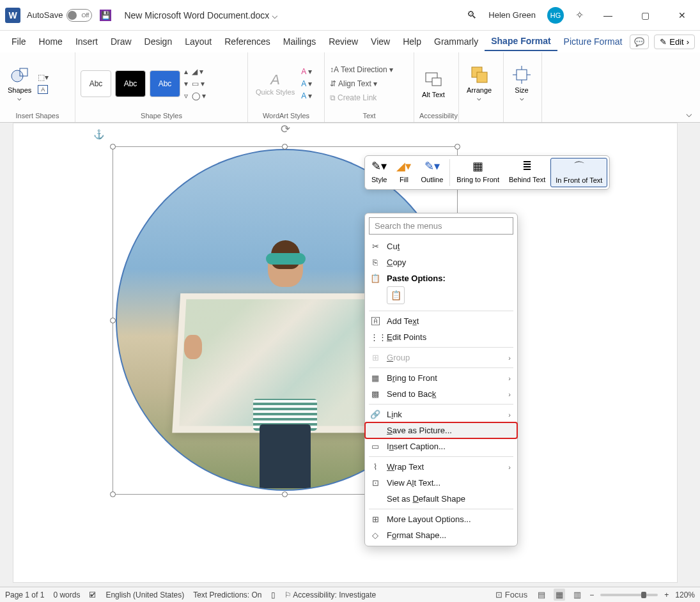  I want to click on behind-text-icon: ≣, so click(527, 167).